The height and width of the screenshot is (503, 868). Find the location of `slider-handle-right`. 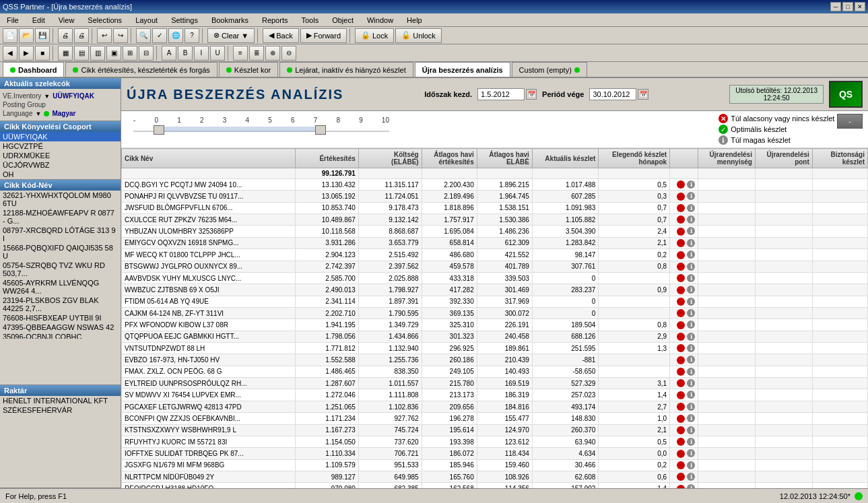

slider-handle-right is located at coordinates (321, 130).